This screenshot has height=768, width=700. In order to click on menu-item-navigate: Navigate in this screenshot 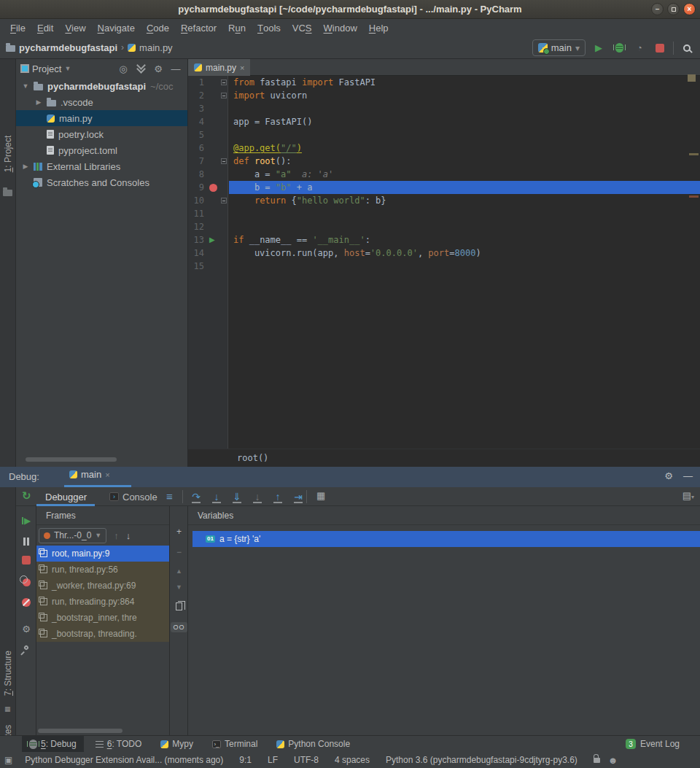, I will do `click(117, 28)`.